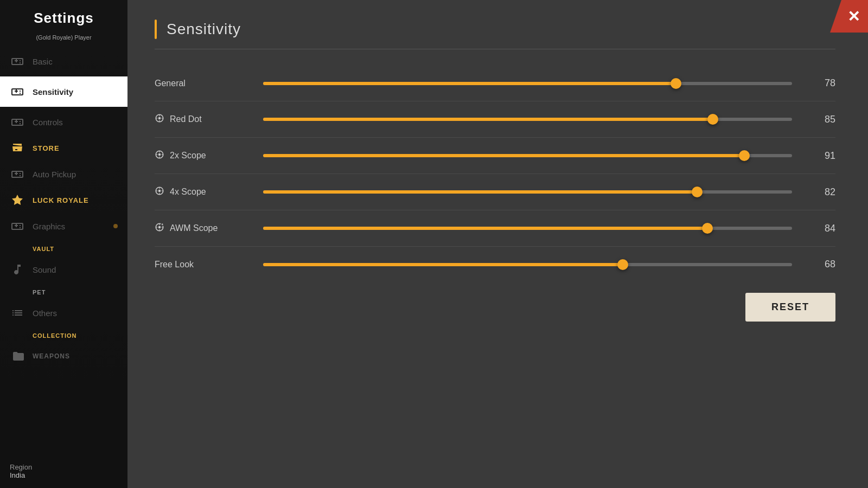 The image size is (868, 488). What do you see at coordinates (174, 265) in the screenshot?
I see `slider-label-free-look: Free Look` at bounding box center [174, 265].